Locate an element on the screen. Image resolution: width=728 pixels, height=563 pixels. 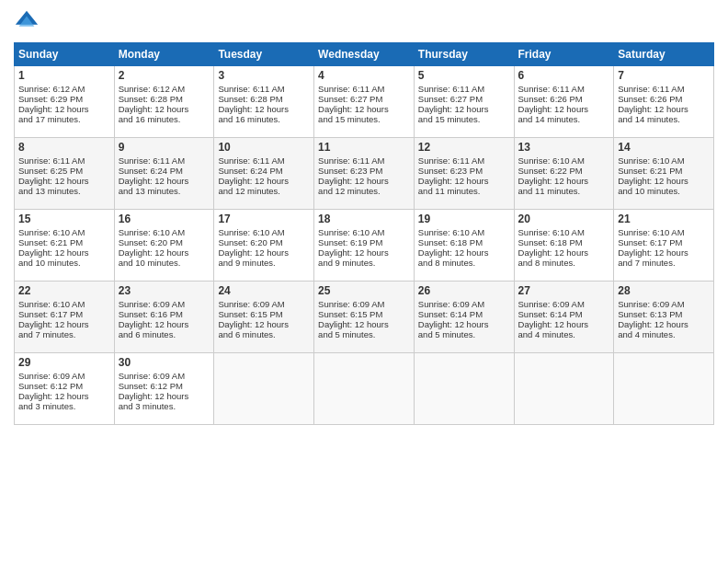
calendar-cell: 4Sunrise: 6:11 AMSunset: 6:27 PMDaylight… is located at coordinates (364, 102).